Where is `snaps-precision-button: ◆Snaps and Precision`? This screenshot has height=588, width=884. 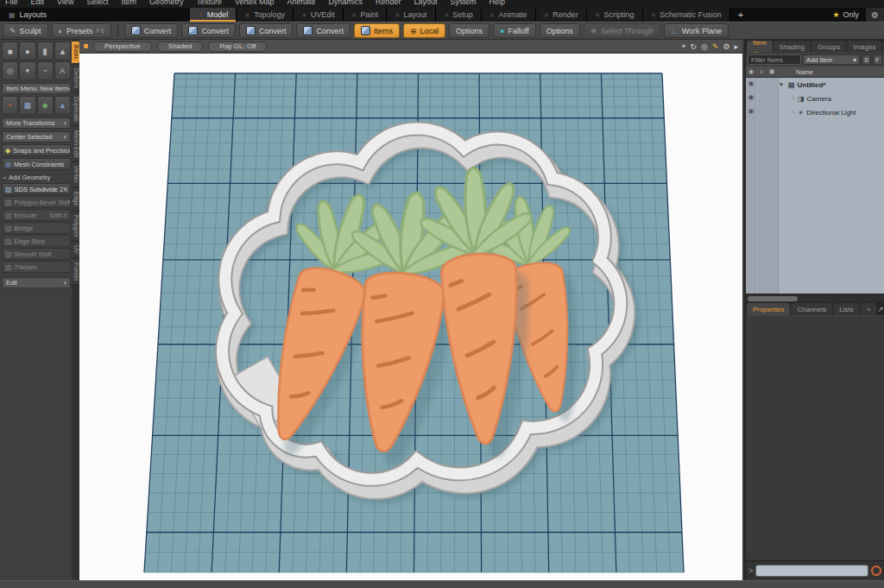 snaps-precision-button: ◆Snaps and Precision is located at coordinates (36, 150).